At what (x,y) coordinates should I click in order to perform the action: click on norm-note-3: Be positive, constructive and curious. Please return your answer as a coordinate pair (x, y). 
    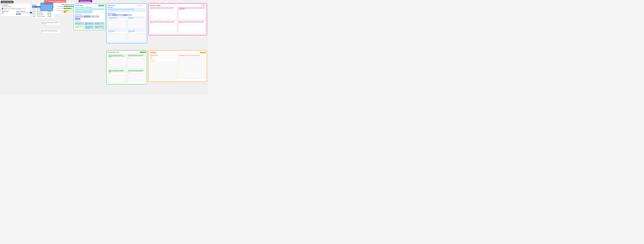
    Looking at the image, I should click on (100, 24).